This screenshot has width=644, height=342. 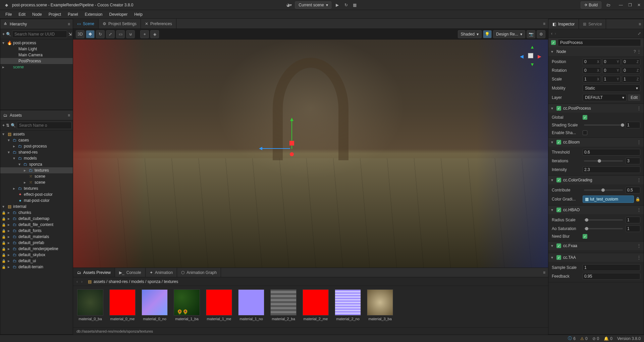 What do you see at coordinates (541, 34) in the screenshot?
I see `gear-icon: ⚙` at bounding box center [541, 34].